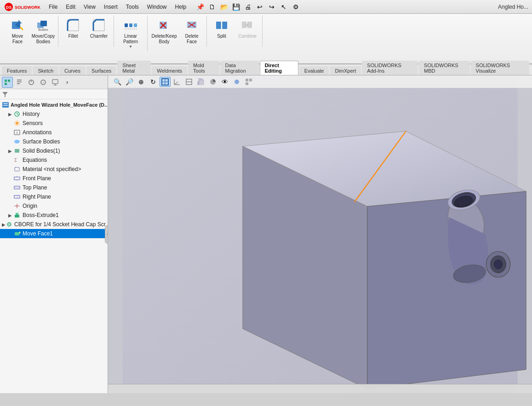  Describe the element at coordinates (279, 68) in the screenshot. I see `tab-direct-editing: Direct Editing` at that location.